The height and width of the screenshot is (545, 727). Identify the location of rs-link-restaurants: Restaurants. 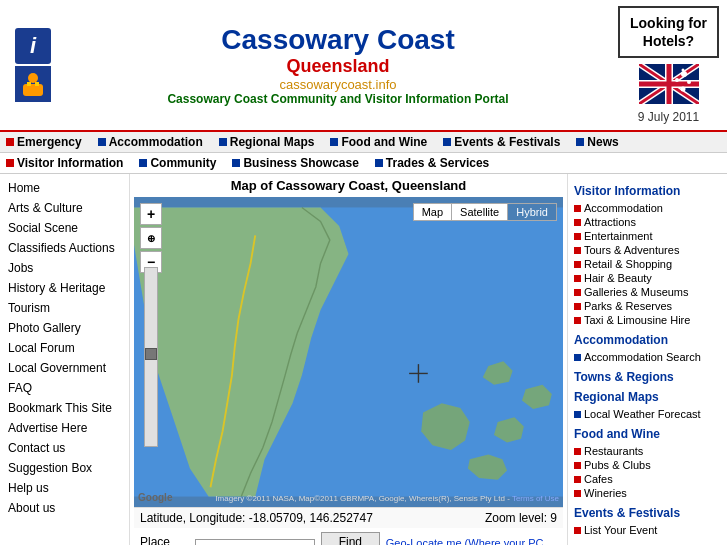
(648, 451).